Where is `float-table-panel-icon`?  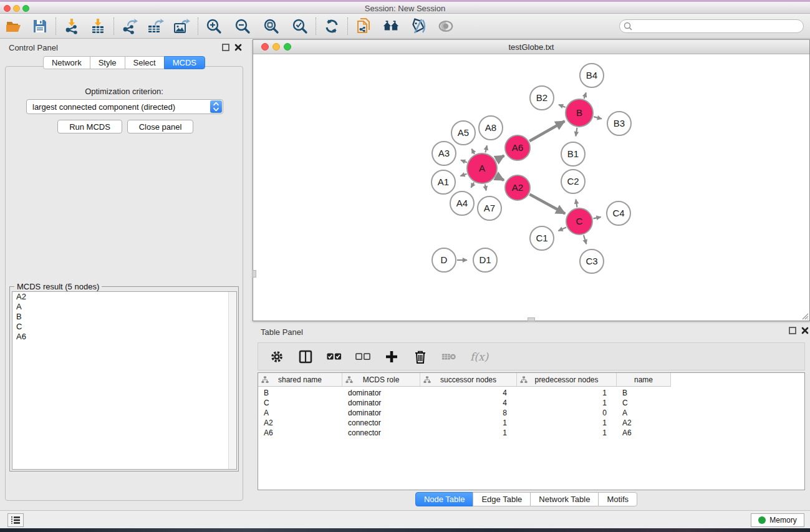
float-table-panel-icon is located at coordinates (793, 331).